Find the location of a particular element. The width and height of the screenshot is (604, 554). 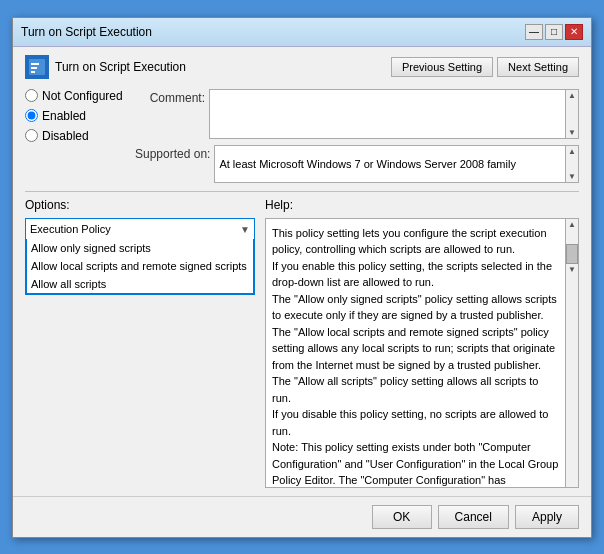

scroll-up-arrow: ▲ is located at coordinates (572, 96).